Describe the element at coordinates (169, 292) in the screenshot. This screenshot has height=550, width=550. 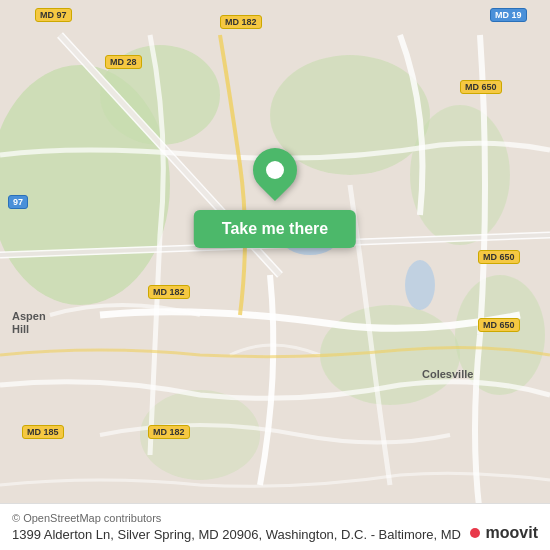
I see `badge-md182-mid: MD 182` at that location.